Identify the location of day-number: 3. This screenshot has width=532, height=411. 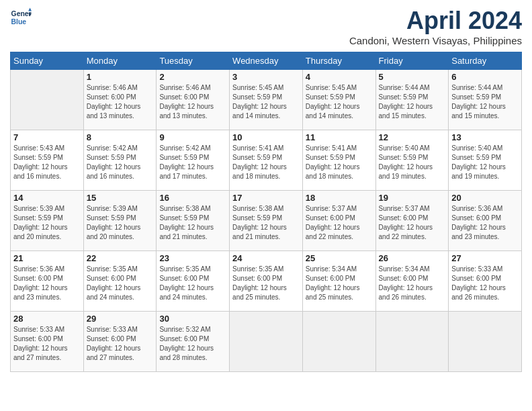
(266, 77).